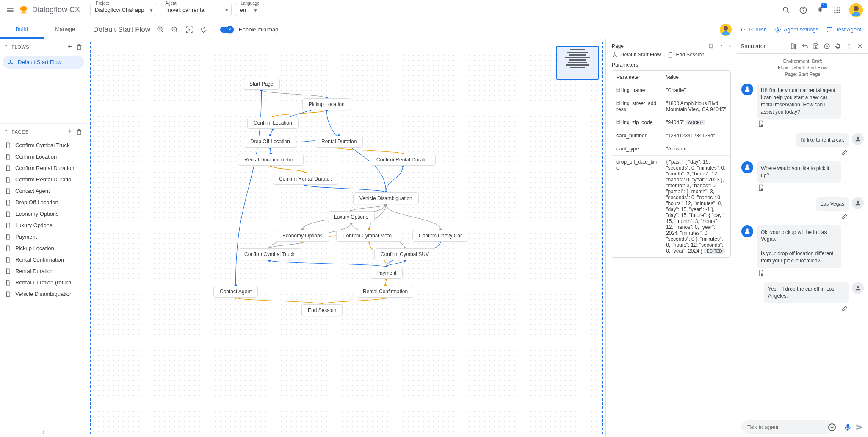 This screenshot has height=437, width=868. Describe the element at coordinates (848, 427) in the screenshot. I see `mic-icon` at that location.